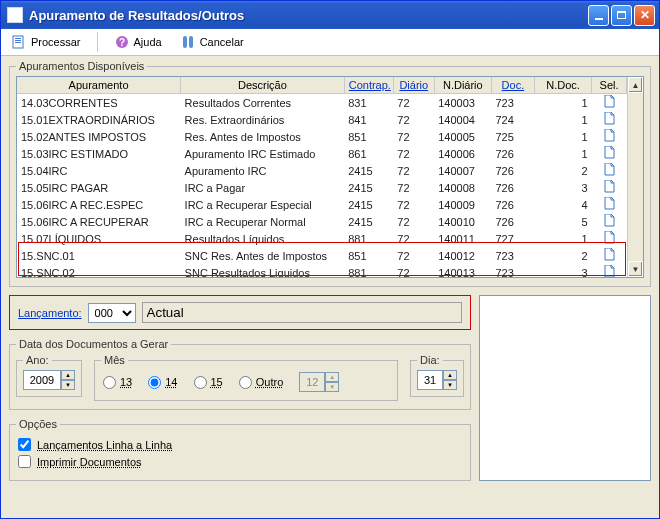  What do you see at coordinates (212, 42) in the screenshot?
I see `cancelar-button: Cancelar` at bounding box center [212, 42].